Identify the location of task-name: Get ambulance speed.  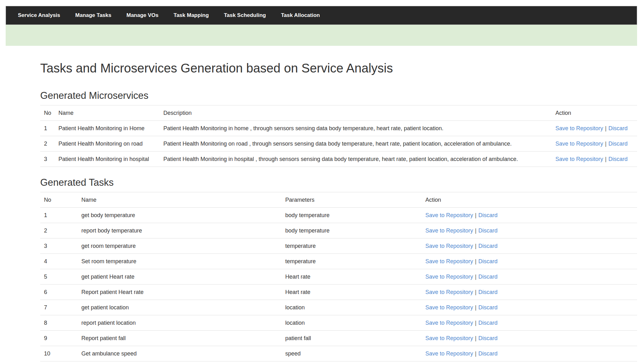
(180, 354).